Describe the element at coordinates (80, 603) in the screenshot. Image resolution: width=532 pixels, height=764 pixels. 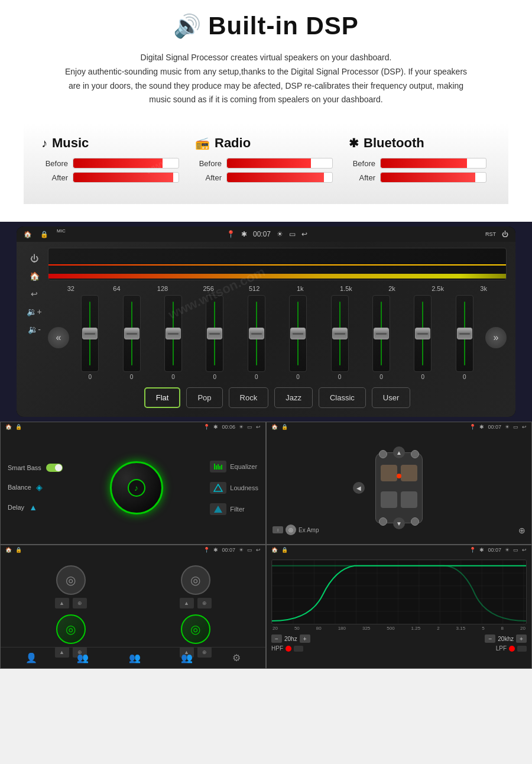
I see `speaker-fl-icon2: ⊕` at that location.